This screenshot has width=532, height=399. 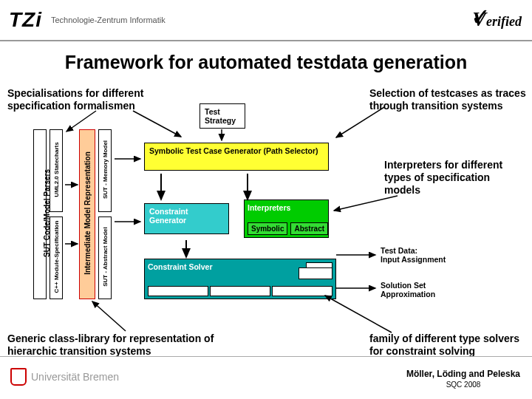 I want to click on block-abstract: Abstract, so click(x=309, y=229).